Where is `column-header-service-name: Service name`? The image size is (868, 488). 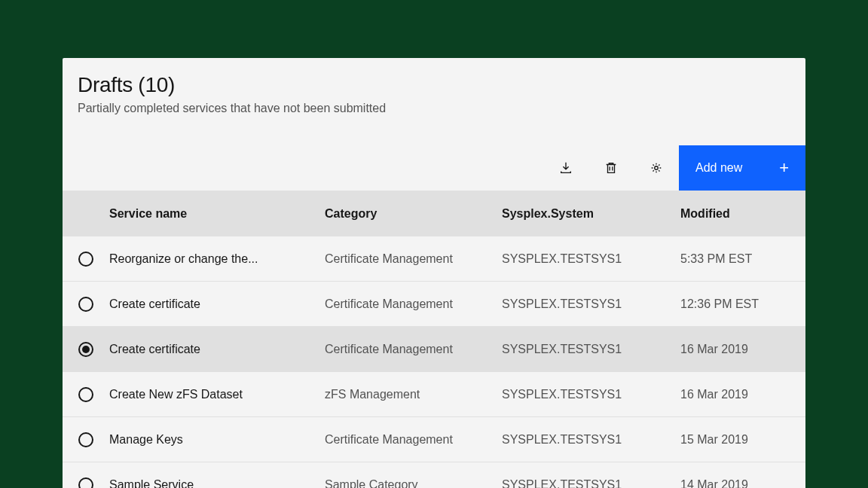
column-header-service-name: Service name is located at coordinates (217, 214).